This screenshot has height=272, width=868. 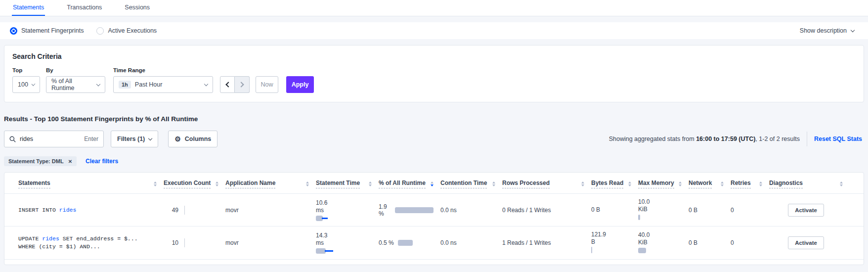 I want to click on time-prev-button, so click(x=227, y=85).